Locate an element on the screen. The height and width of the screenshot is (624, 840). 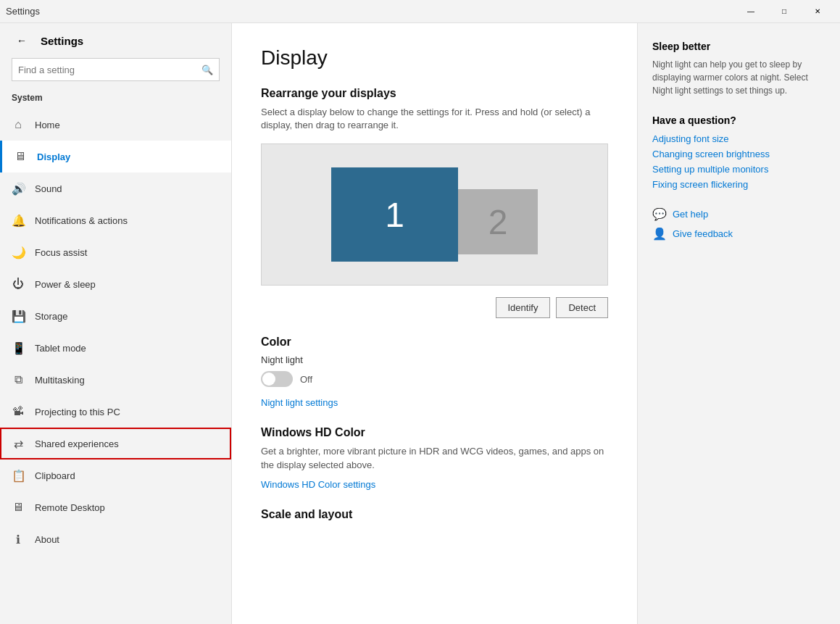
right-panel-desc: Night light can help you get to sleep by… is located at coordinates (739, 78).